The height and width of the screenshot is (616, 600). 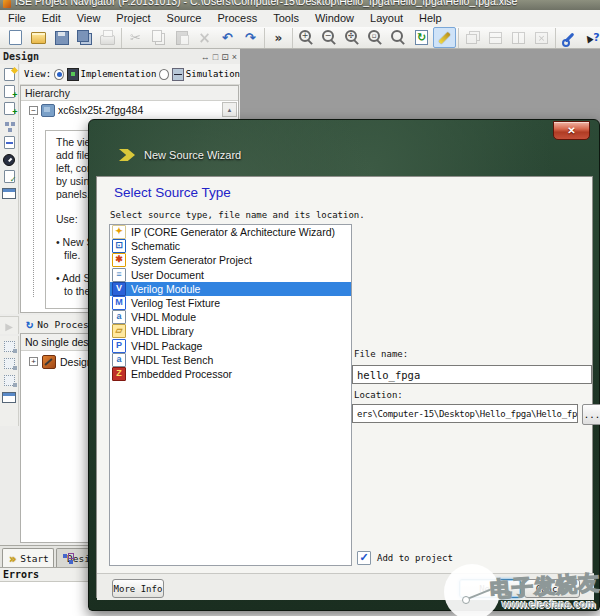 What do you see at coordinates (10, 160) in the screenshot?
I see `snapshot-icon` at bounding box center [10, 160].